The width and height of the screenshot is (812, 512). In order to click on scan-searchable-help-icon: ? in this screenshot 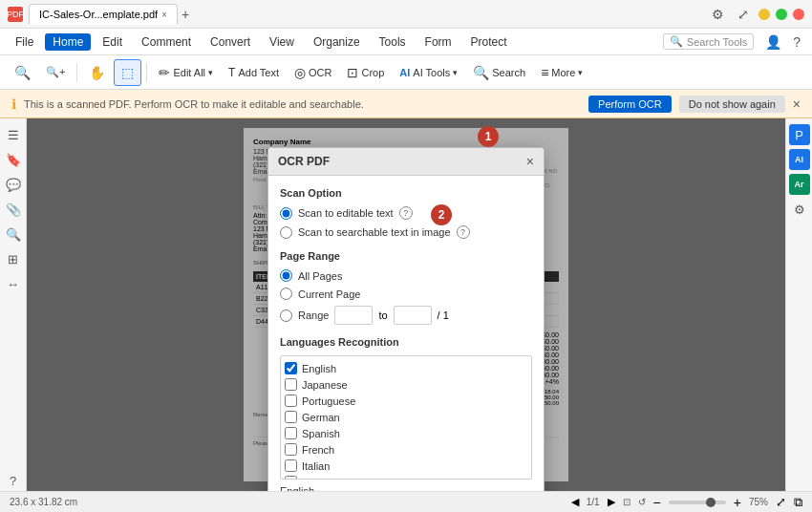, I will do `click(463, 232)`.